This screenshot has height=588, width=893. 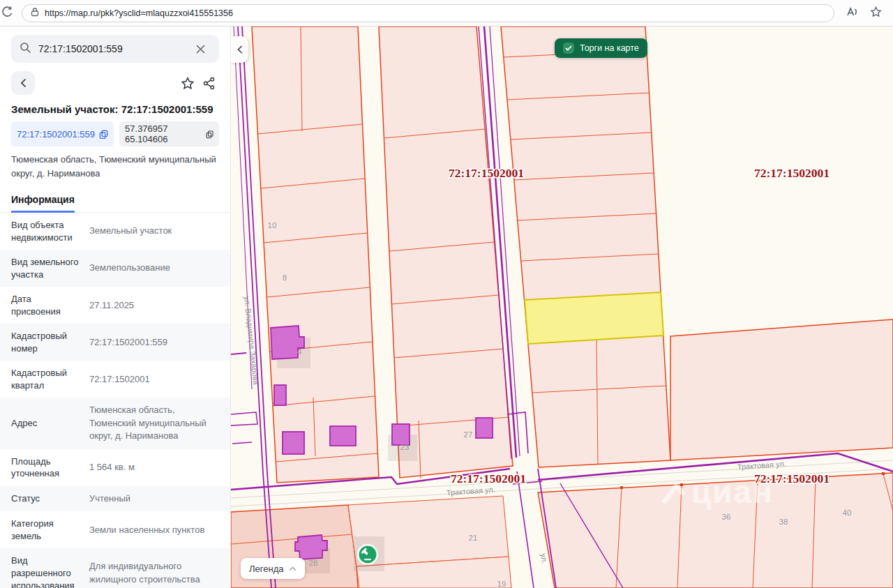 What do you see at coordinates (594, 318) in the screenshot?
I see `selected-parcel` at bounding box center [594, 318].